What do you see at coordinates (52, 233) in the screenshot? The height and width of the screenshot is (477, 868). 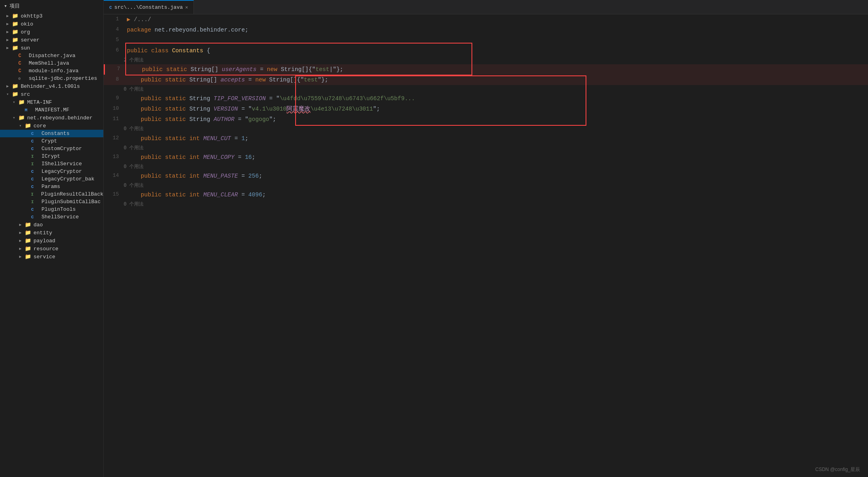 I see `sidebar-item-entity: ▶ 📁 entity` at bounding box center [52, 233].